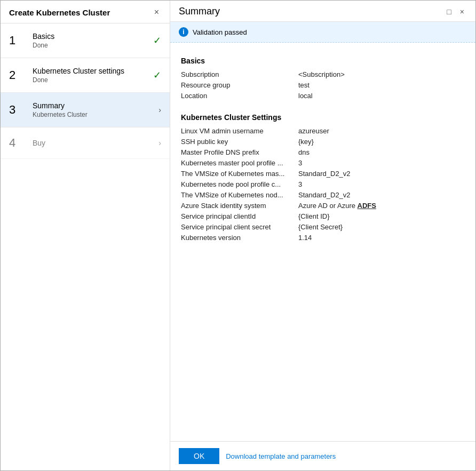 This screenshot has height=471, width=476. Describe the element at coordinates (240, 96) in the screenshot. I see `basics-label-2: Location` at that location.